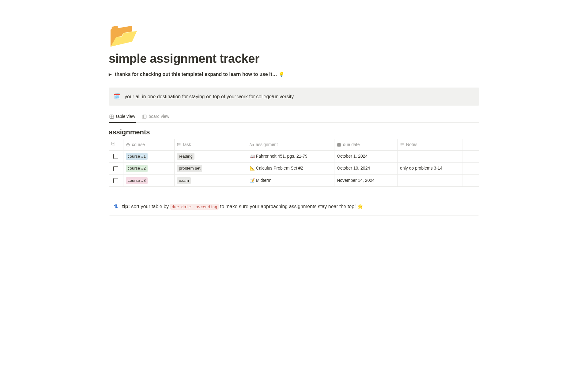  I want to click on database-title: assignments, so click(294, 131).